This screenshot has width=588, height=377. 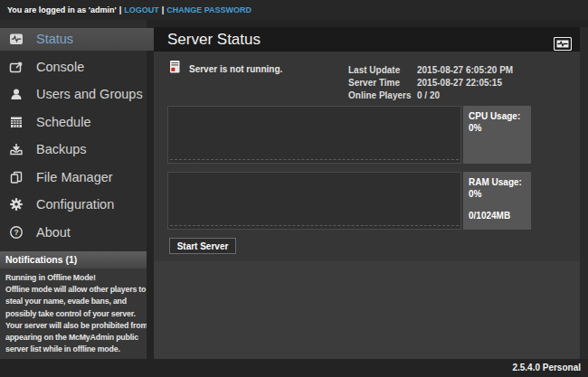 I want to click on ram-usage-chart, so click(x=315, y=201).